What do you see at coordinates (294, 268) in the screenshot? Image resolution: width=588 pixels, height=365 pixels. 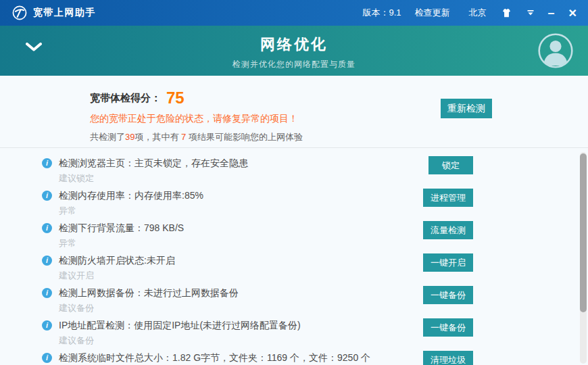 I see `check-list-item: i 检测防火墙开启状态:未开启 建议开启 一键开启` at bounding box center [294, 268].